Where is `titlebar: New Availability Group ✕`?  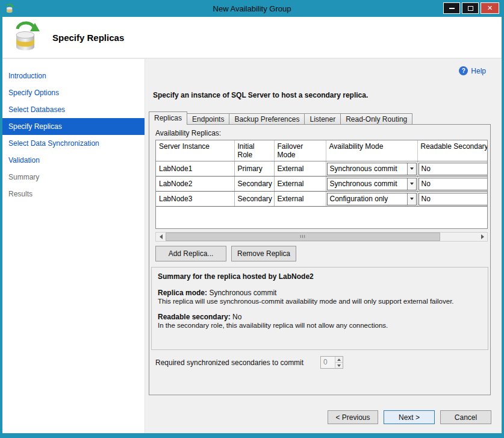 titlebar: New Availability Group ✕ is located at coordinates (252, 8).